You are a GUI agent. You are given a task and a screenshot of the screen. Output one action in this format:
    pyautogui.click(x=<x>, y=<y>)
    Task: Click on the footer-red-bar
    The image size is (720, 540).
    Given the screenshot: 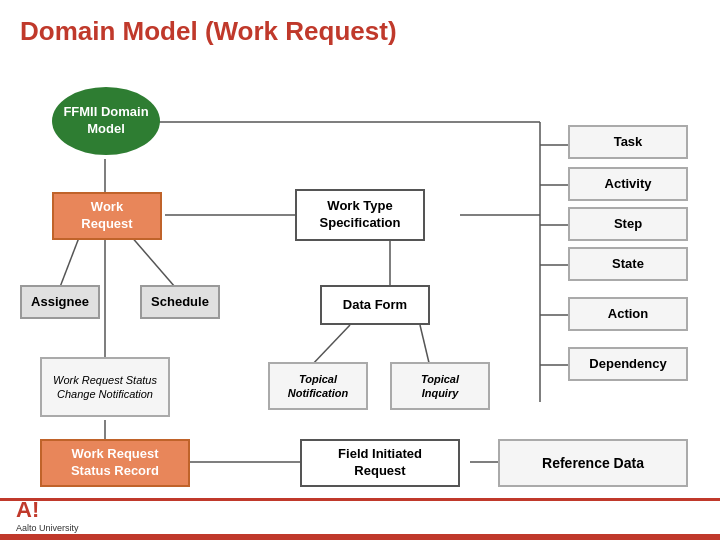 What is the action you would take?
    pyautogui.click(x=360, y=537)
    